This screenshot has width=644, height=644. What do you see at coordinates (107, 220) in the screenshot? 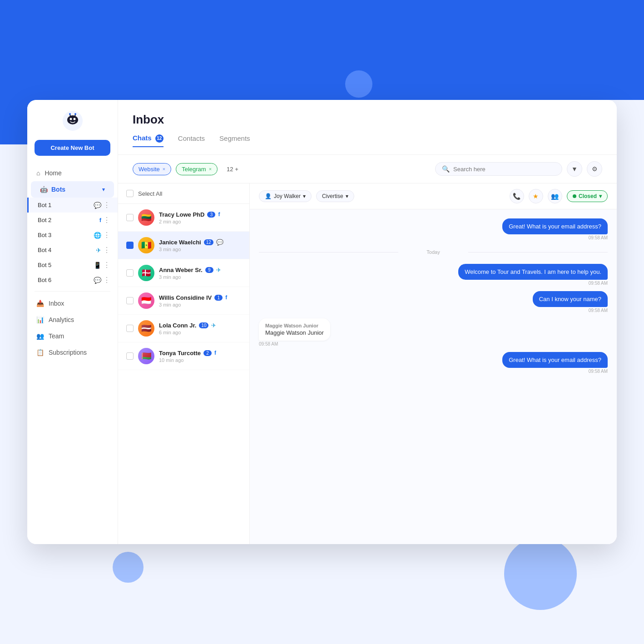
I see `bot-2-more-icon: ⋮` at bounding box center [107, 220].